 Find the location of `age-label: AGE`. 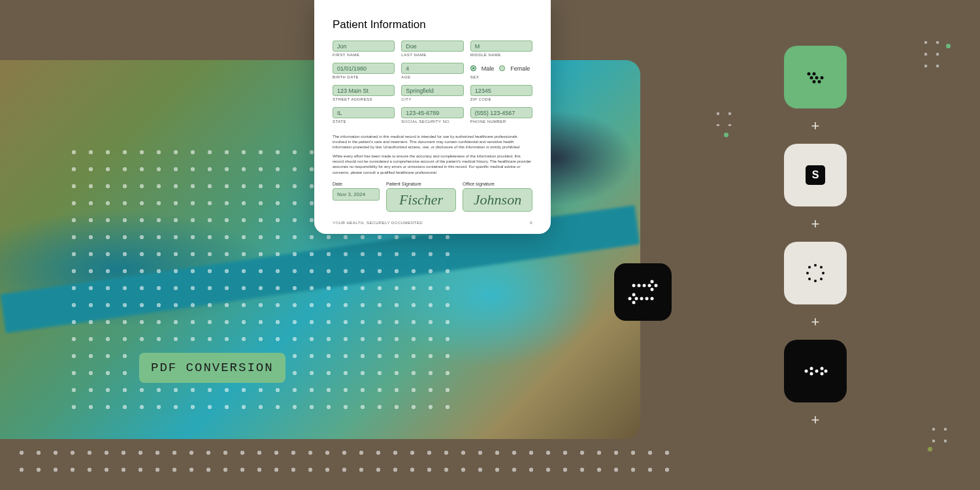

age-label: AGE is located at coordinates (433, 77).